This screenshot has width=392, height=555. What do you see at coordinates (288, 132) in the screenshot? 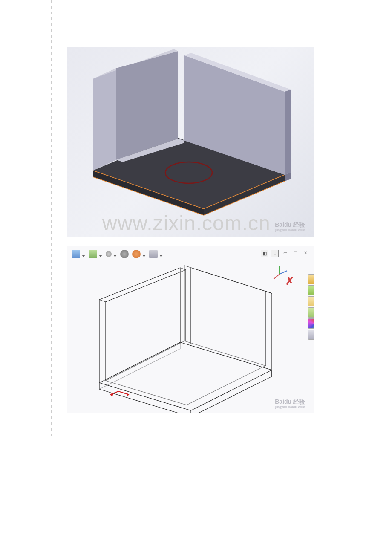
I see `right-wall-outer-edge` at bounding box center [288, 132].